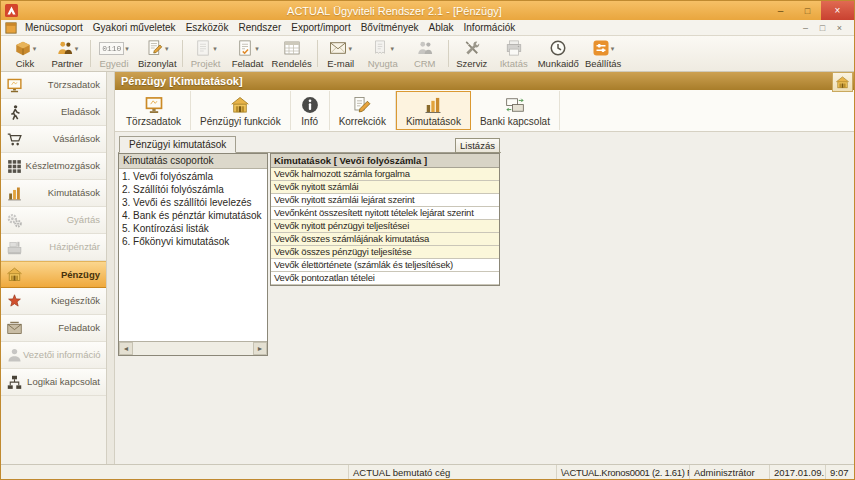 This screenshot has width=855, height=480. Describe the element at coordinates (385, 252) in the screenshot. I see `report-row: Vevők összes pénzügyi teljesítése` at that location.